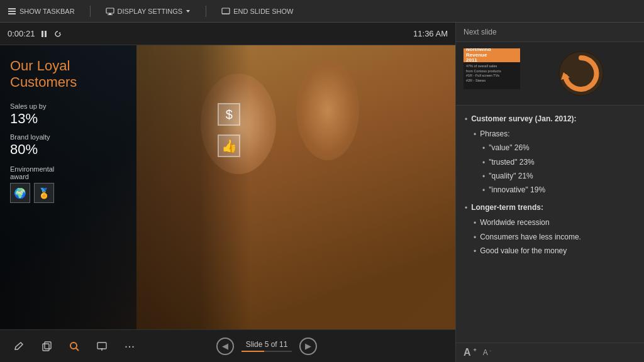 This screenshot has width=644, height=362. Describe the element at coordinates (21, 34) in the screenshot. I see `timer-display: 0:00:21` at that location.